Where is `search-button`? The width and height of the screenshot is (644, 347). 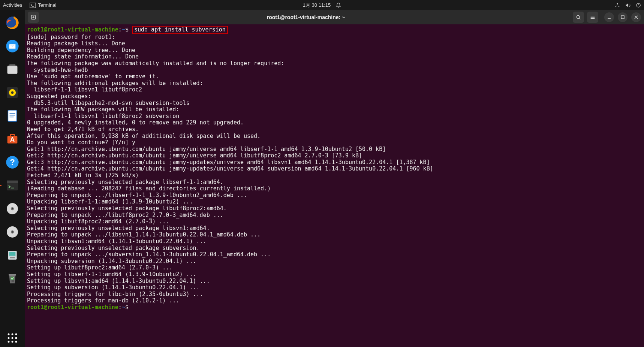 search-button is located at coordinates (578, 17).